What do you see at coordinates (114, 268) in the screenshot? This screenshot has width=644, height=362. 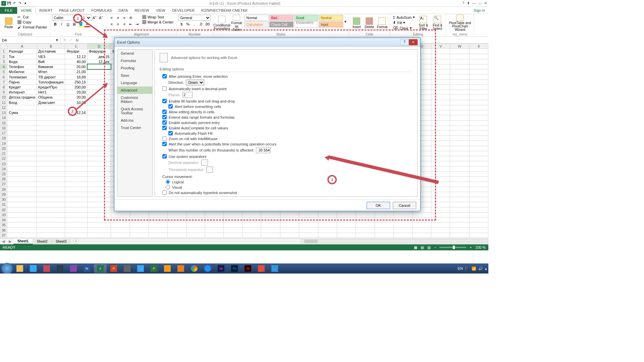 I see `taskbar-powerpoint: P` at bounding box center [114, 268].